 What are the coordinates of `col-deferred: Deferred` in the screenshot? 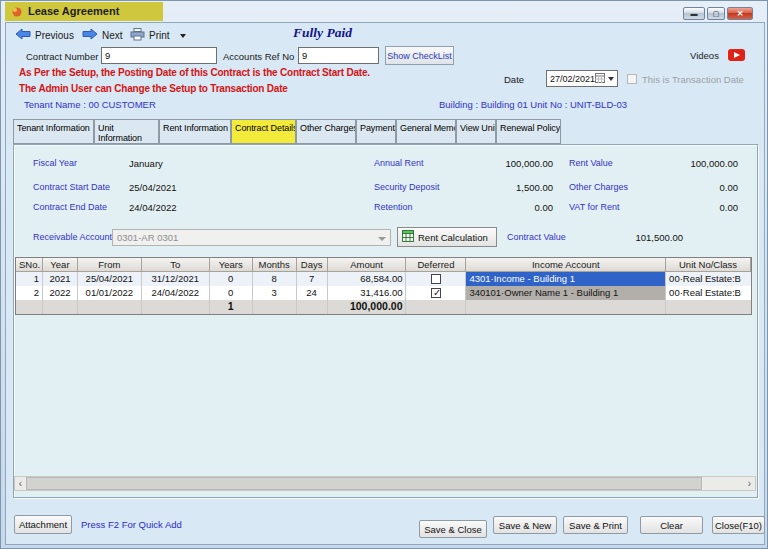 It's located at (436, 265).